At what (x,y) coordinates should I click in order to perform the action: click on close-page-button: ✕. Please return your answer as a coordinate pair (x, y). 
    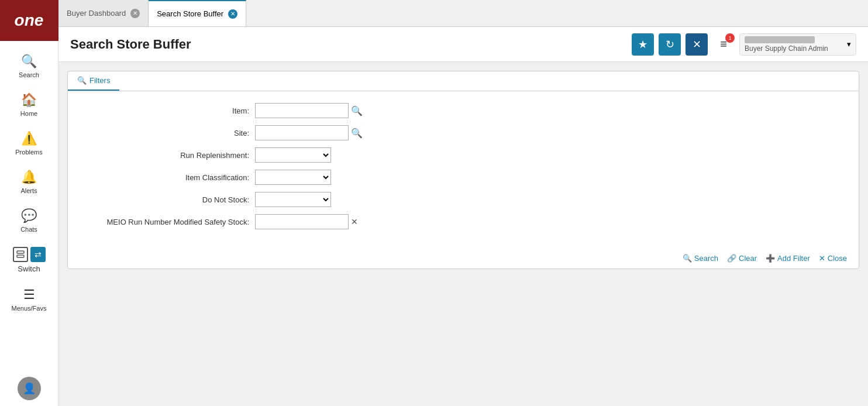
    Looking at the image, I should click on (697, 44).